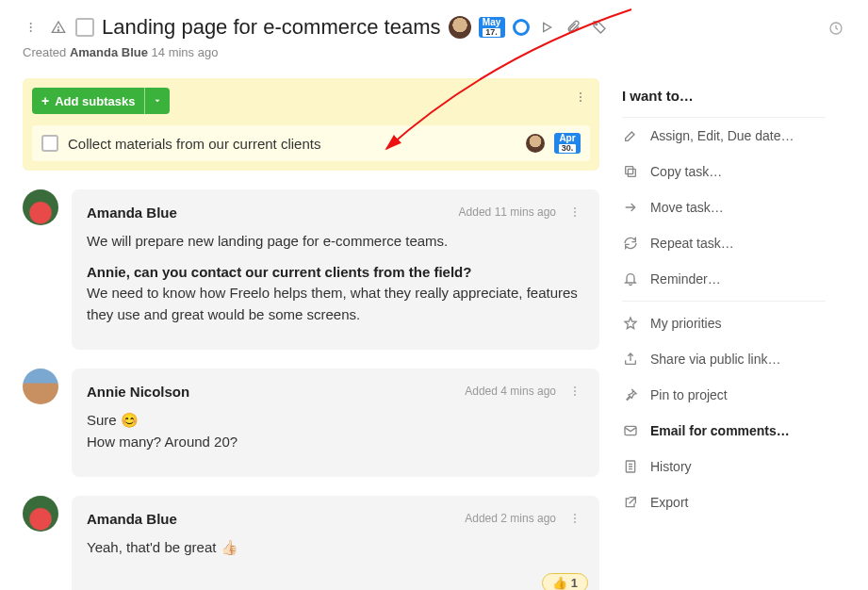  I want to click on subtasks-menu-icon, so click(581, 97).